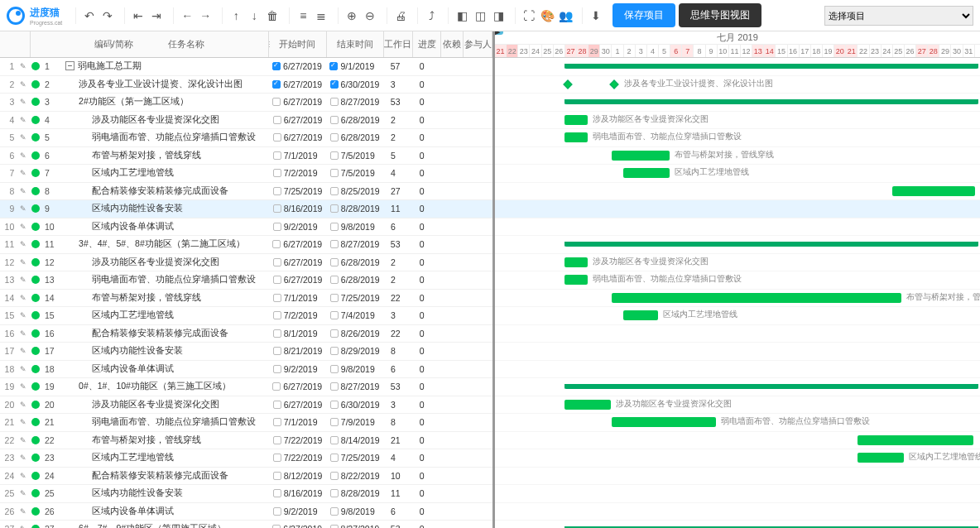  Describe the element at coordinates (247, 352) in the screenshot. I see `table-row: 17✎17区域内功能性设备安装8/21/20198/29/201980` at that location.